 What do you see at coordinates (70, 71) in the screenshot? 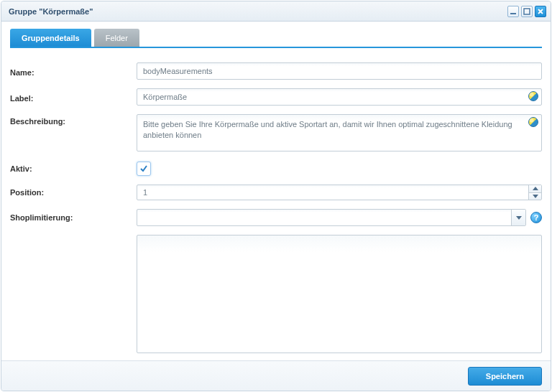
I see `label-name: Name:` at bounding box center [70, 71].